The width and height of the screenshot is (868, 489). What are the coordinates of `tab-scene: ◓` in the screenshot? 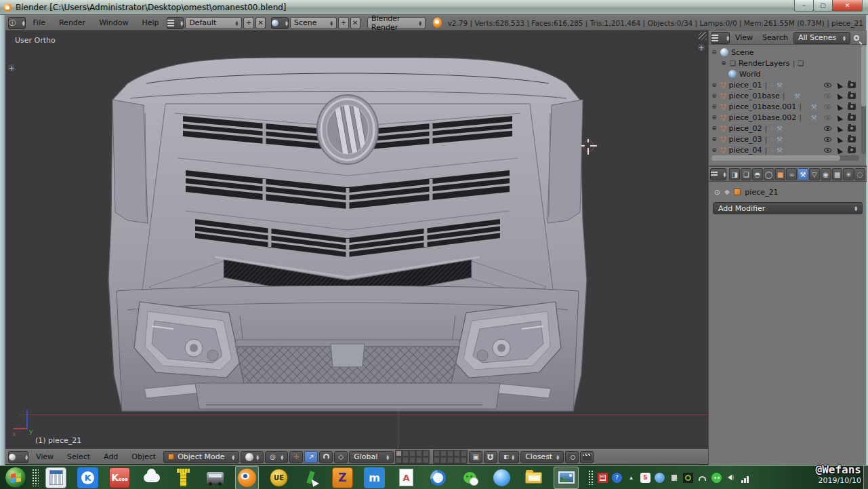 It's located at (758, 174).